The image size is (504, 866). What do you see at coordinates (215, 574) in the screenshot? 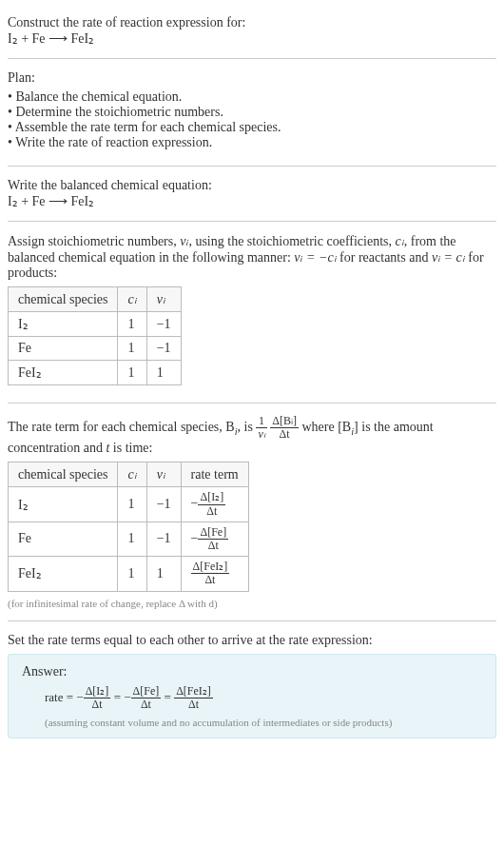
I see `rate-cell: Δ[FeI₂]Δt` at bounding box center [215, 574].